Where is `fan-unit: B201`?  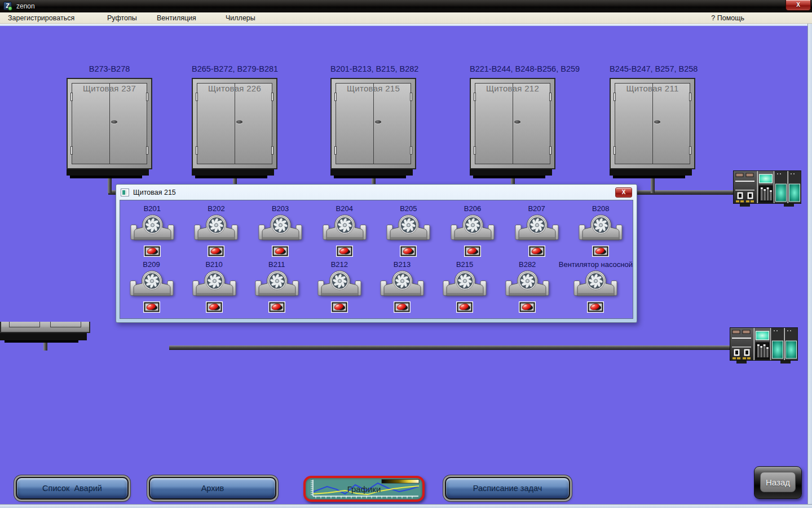
fan-unit: B201 is located at coordinates (152, 230).